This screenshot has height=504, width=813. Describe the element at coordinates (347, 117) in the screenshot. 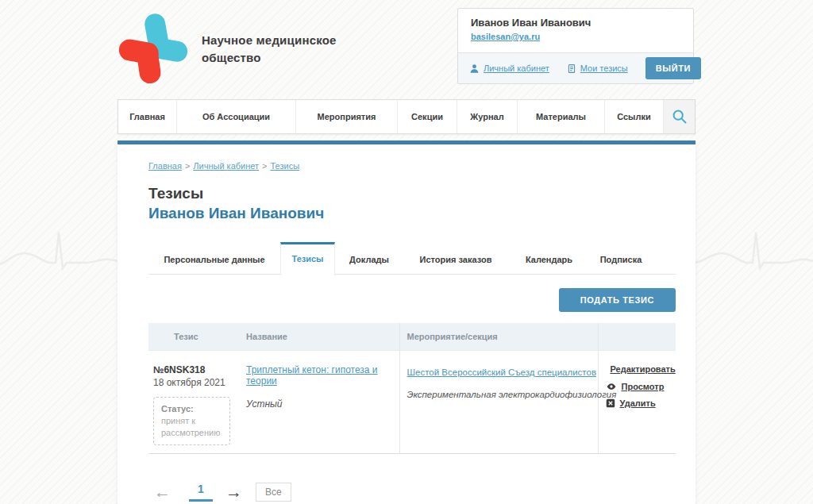

I see `nav-item-events: Мероприятия` at that location.